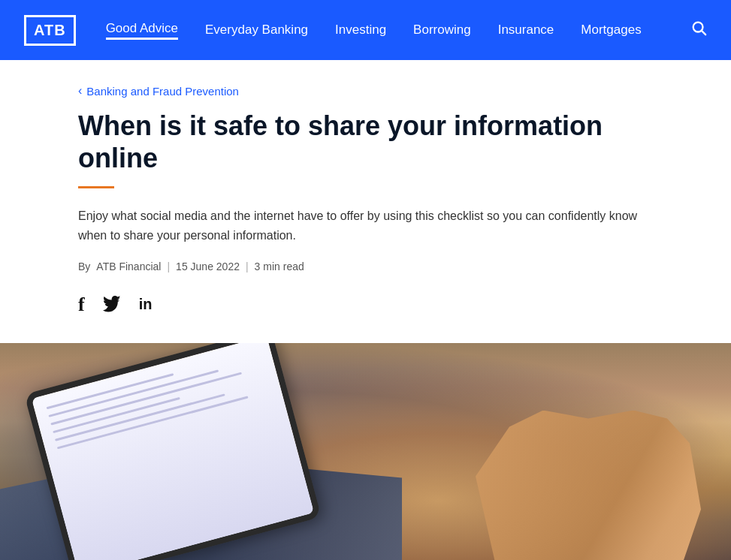  I want to click on nav-insurance: Insurance, so click(526, 30).